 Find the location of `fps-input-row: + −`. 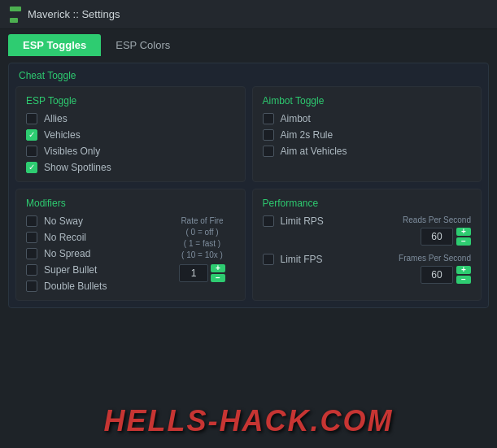

fps-input-row: + − is located at coordinates (446, 275).